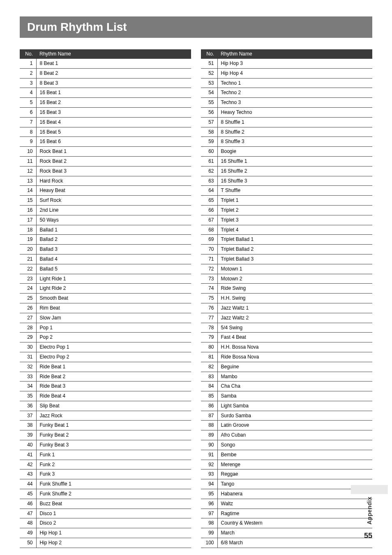  What do you see at coordinates (113, 112) in the screenshot?
I see `row-name: 16 Beat 3` at bounding box center [113, 112].